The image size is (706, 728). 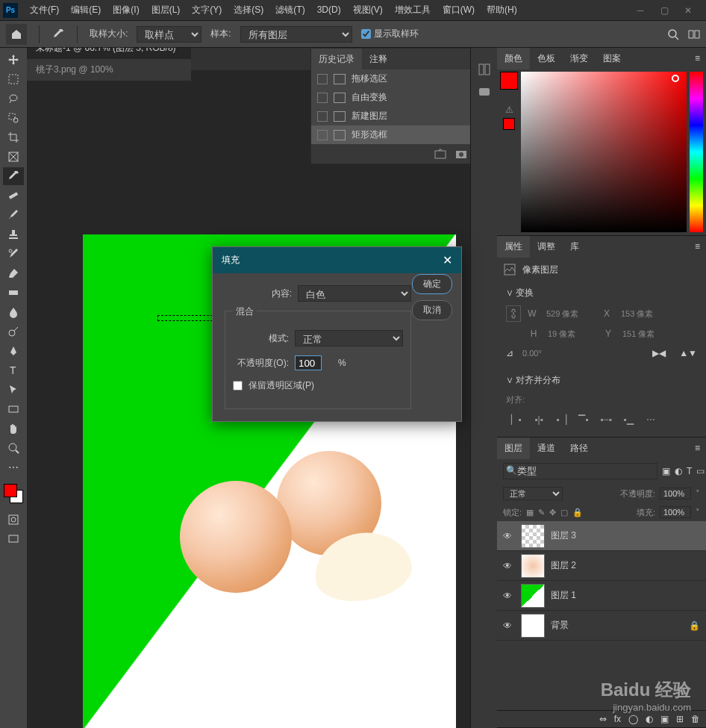 I want to click on flip-v-icon: ▲▼, so click(x=688, y=353).